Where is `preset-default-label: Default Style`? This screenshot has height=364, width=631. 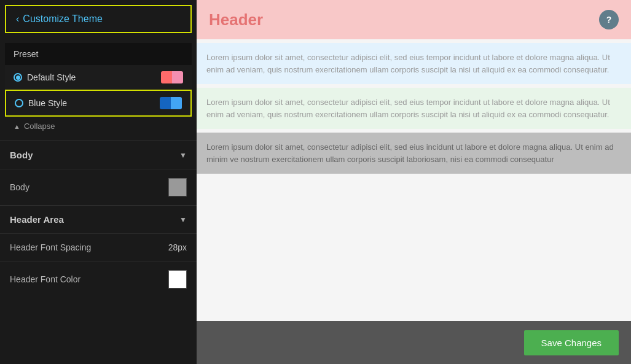 preset-default-label: Default Style is located at coordinates (52, 77).